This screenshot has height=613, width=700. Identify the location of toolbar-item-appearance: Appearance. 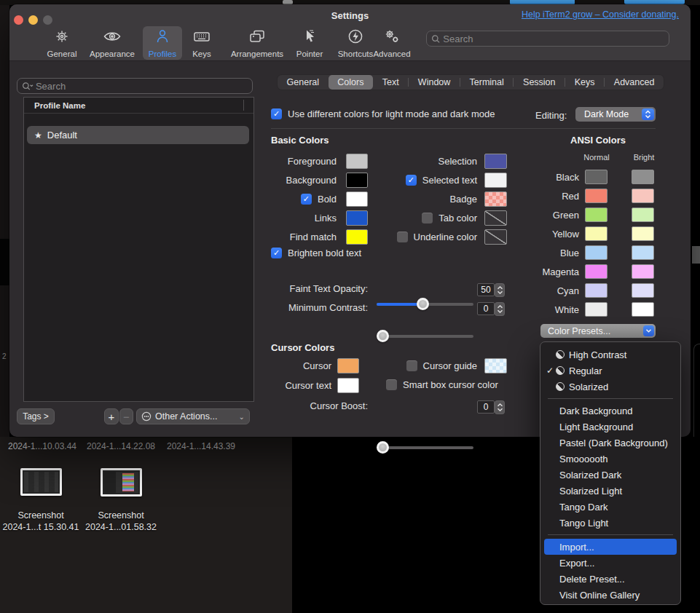
(112, 43).